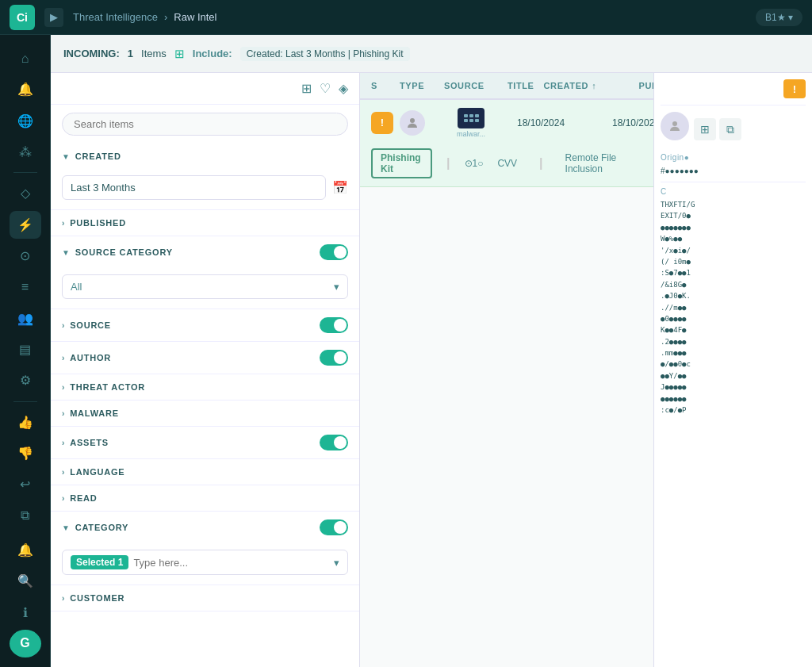  What do you see at coordinates (124, 252) in the screenshot?
I see `source-category-label: SOURCE CATEGORY` at bounding box center [124, 252].